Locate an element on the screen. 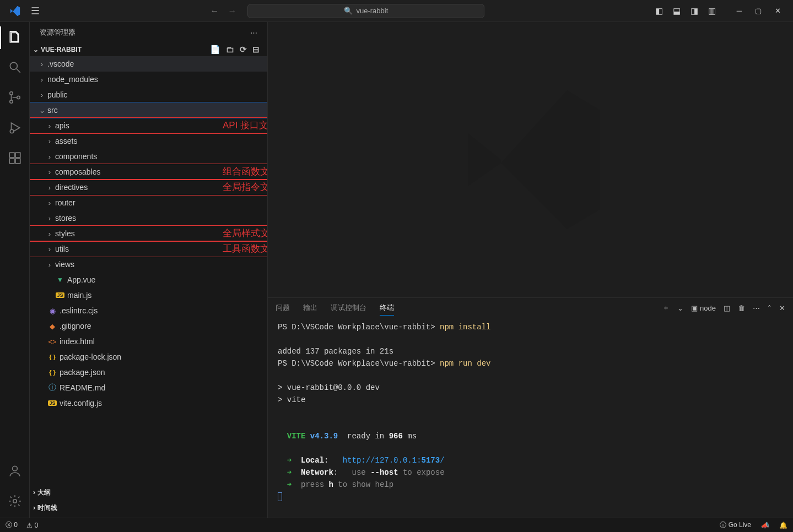  outline-section: › 大纲 is located at coordinates (149, 492).